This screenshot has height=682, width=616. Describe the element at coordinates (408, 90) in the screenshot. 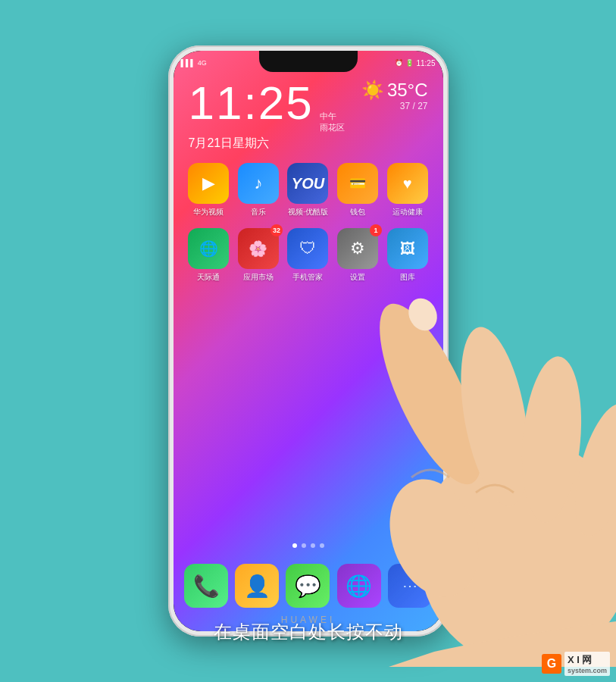

I see `weather-temp: 35°C` at that location.